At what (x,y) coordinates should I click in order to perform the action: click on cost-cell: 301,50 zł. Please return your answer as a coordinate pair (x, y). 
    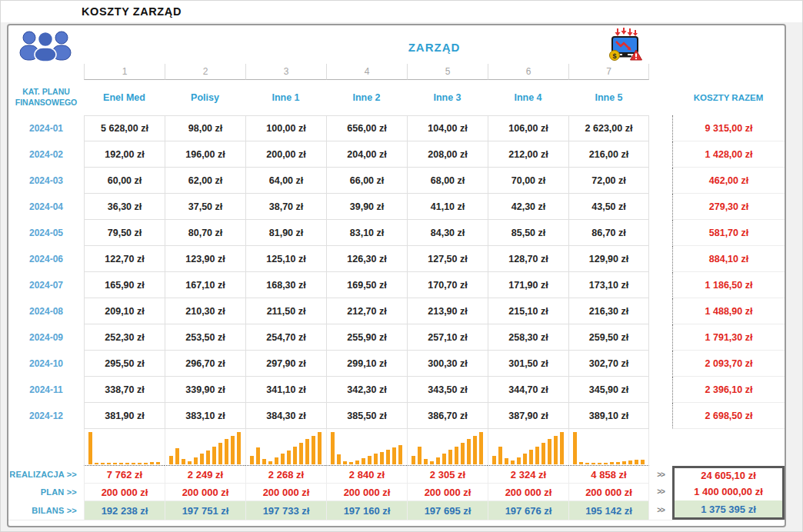
    Looking at the image, I should click on (528, 364).